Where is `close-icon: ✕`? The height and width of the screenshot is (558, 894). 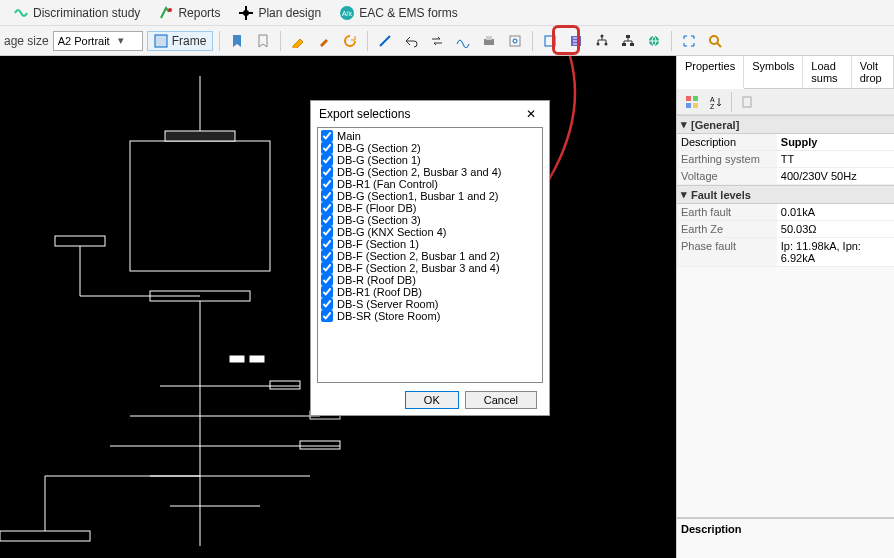 close-icon: ✕ is located at coordinates (531, 114).